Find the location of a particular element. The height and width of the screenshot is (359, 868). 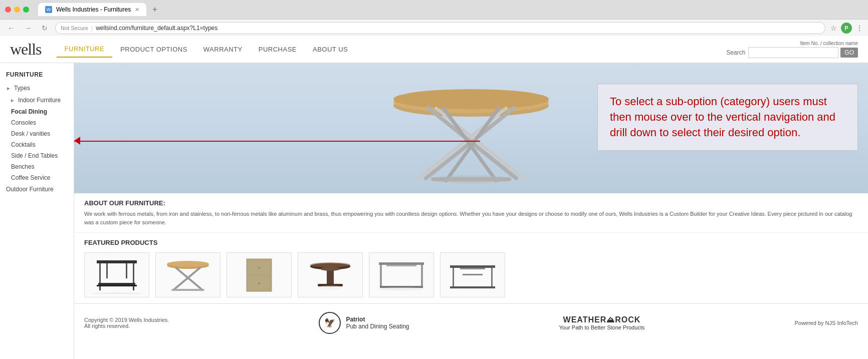

browser-toolbar: ← → ↻ Not Secure | wellsind.com/furnitur… is located at coordinates (434, 28).